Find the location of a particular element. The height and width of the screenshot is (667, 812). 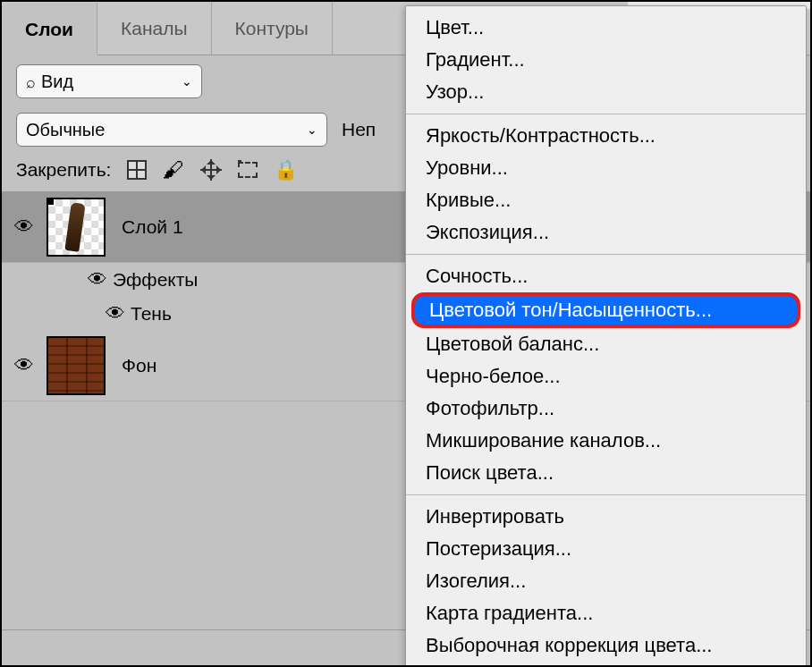

filter-label: Вид is located at coordinates (57, 81).